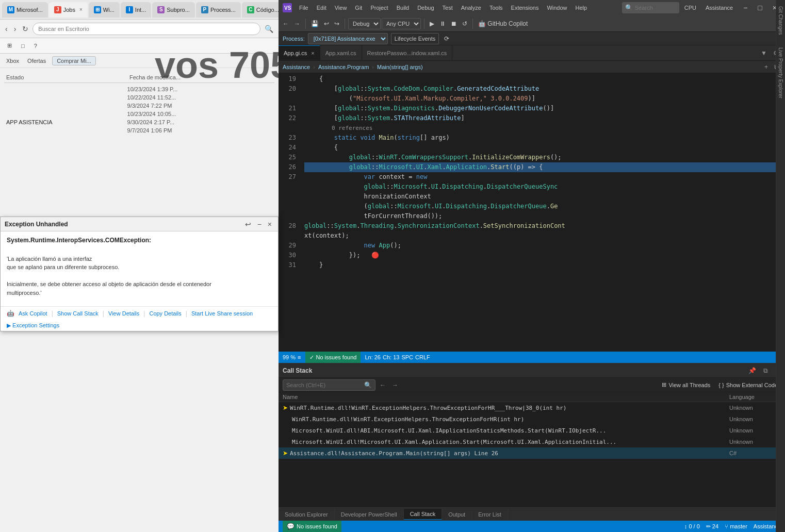 The width and height of the screenshot is (785, 532). What do you see at coordinates (383, 385) in the screenshot?
I see `nav-back-btn: ←` at bounding box center [383, 385].